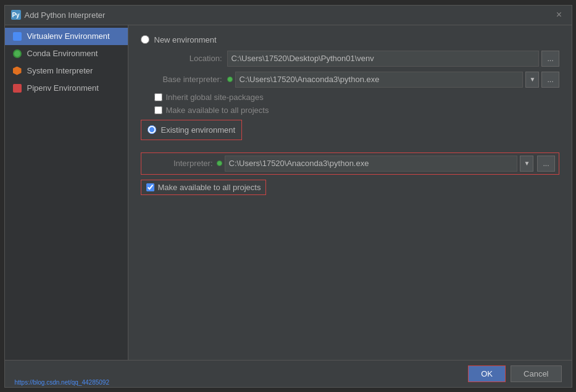 The height and width of the screenshot is (392, 576). Describe the element at coordinates (536, 374) in the screenshot. I see `cancel-button: Cancel` at that location.